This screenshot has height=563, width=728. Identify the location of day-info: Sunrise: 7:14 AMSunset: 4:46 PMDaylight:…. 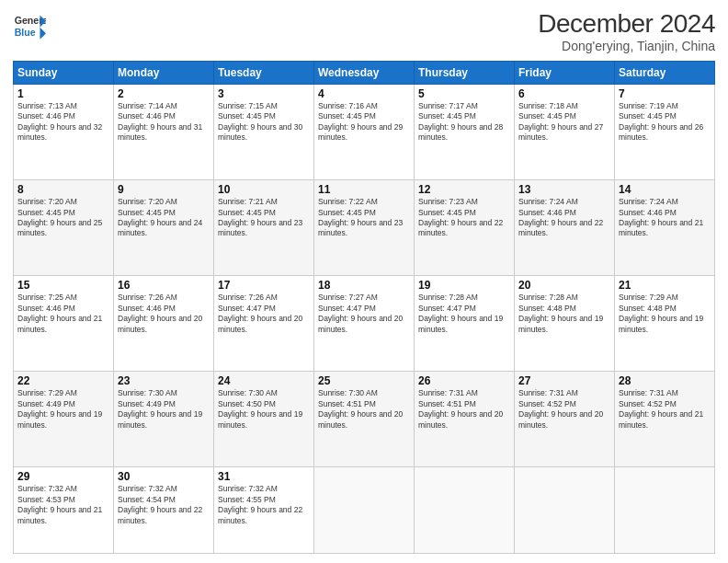
(164, 122).